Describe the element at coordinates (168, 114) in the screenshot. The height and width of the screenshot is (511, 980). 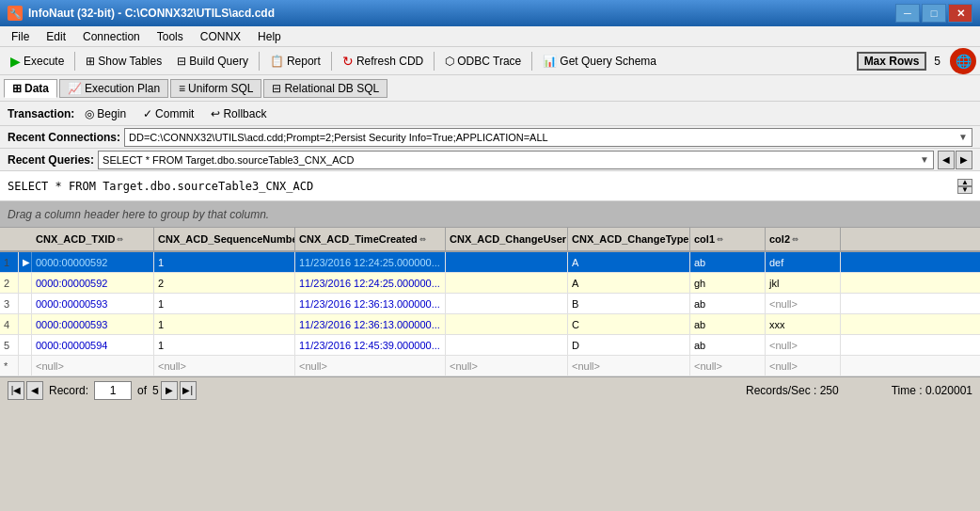
I see `commit-button: ✓ Commit` at that location.